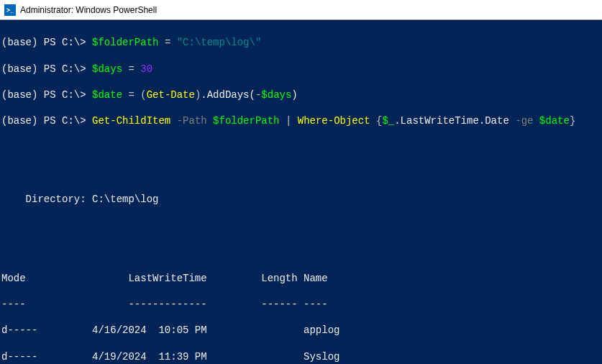  What do you see at coordinates (301, 69) in the screenshot?
I see `command-line-2: (base) PS C:\> $days = 30` at bounding box center [301, 69].